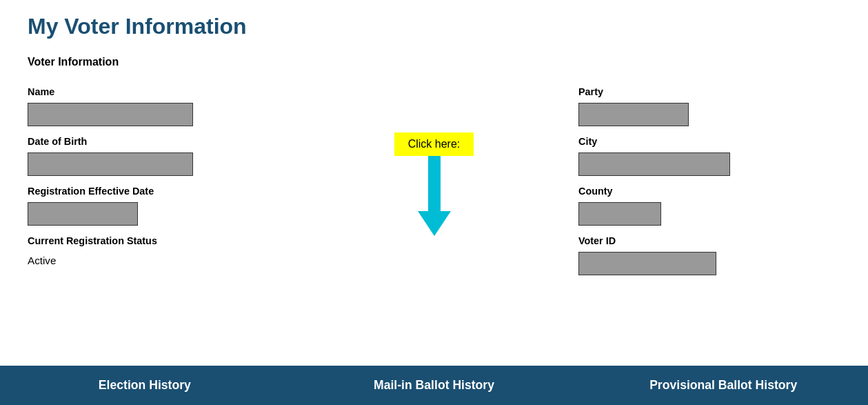 The image size is (868, 405). I want to click on party-value, so click(634, 115).